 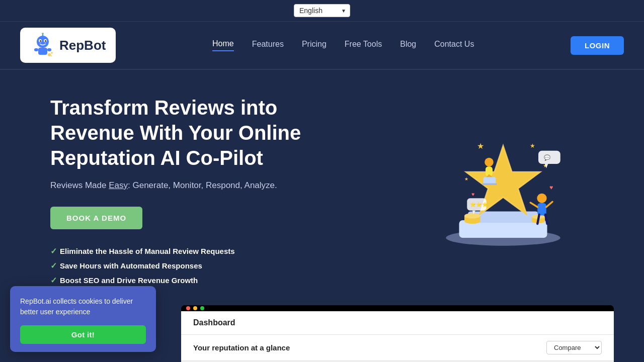 I want to click on nav-contact-us: Contact Us, so click(x=454, y=45).